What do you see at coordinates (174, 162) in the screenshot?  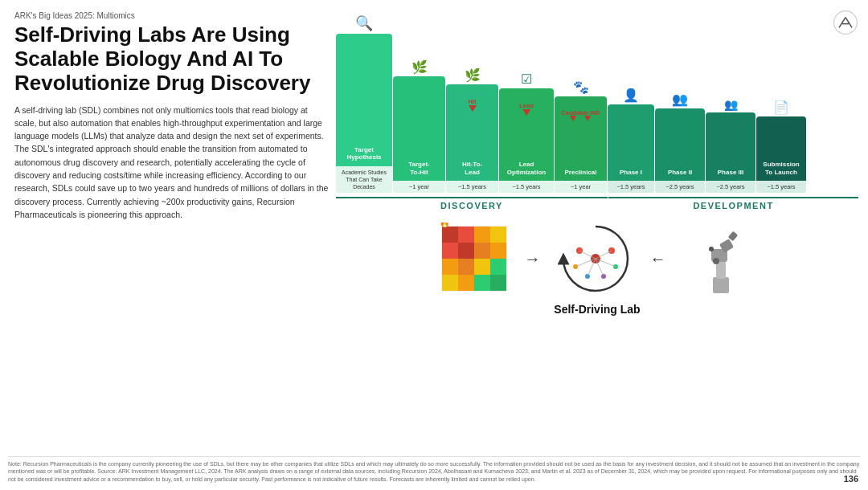 I see `body-text: A self-driving lab (SDL) combines not on…` at bounding box center [174, 162].